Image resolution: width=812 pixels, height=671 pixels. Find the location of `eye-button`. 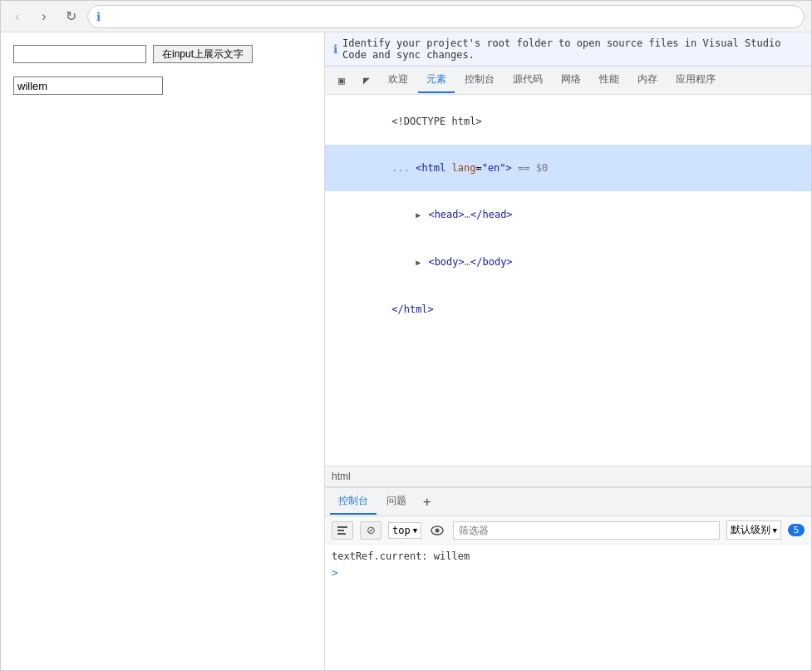

eye-button is located at coordinates (437, 530).